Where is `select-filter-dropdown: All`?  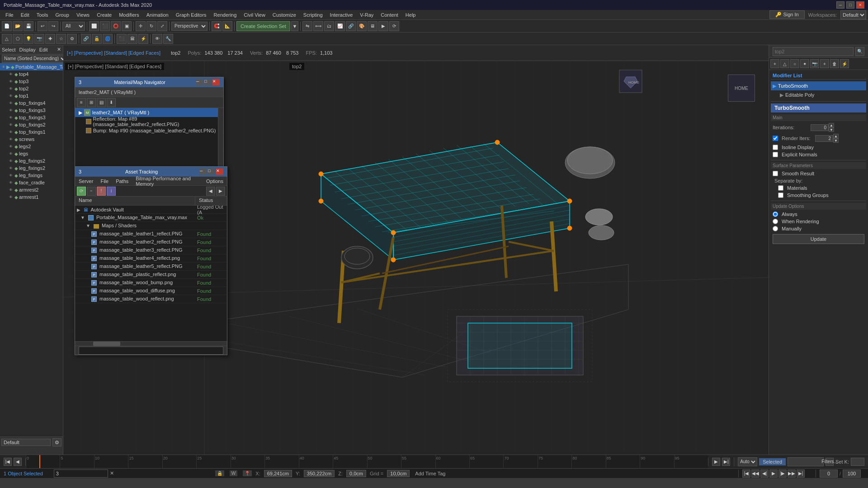 select-filter-dropdown: All is located at coordinates (74, 26).